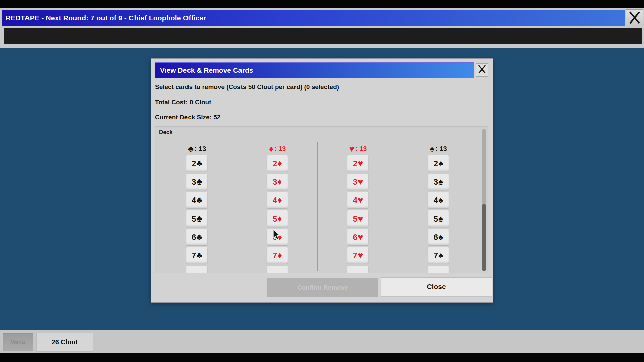 Image resolution: width=644 pixels, height=362 pixels. Describe the element at coordinates (197, 237) in the screenshot. I see `card-6-clubs: 6♣` at that location.